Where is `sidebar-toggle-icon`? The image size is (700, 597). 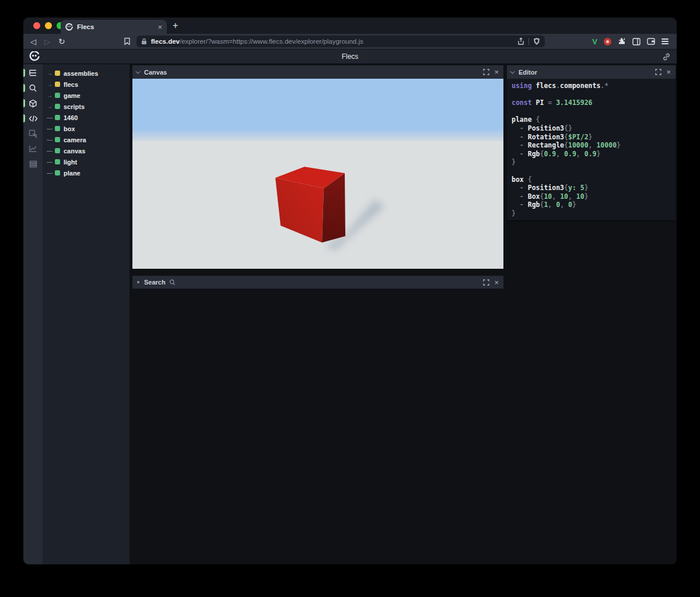
sidebar-toggle-icon is located at coordinates (636, 42).